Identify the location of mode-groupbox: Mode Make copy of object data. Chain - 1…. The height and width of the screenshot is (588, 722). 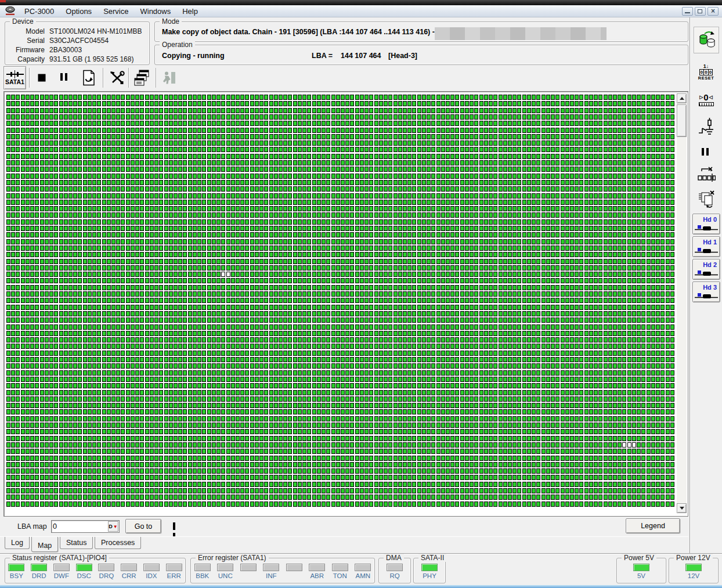
(421, 31).